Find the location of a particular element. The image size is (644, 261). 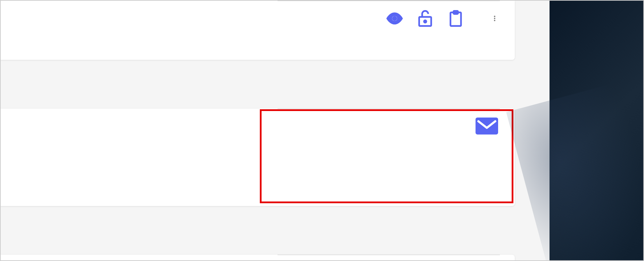

action-icon-group is located at coordinates (425, 18).